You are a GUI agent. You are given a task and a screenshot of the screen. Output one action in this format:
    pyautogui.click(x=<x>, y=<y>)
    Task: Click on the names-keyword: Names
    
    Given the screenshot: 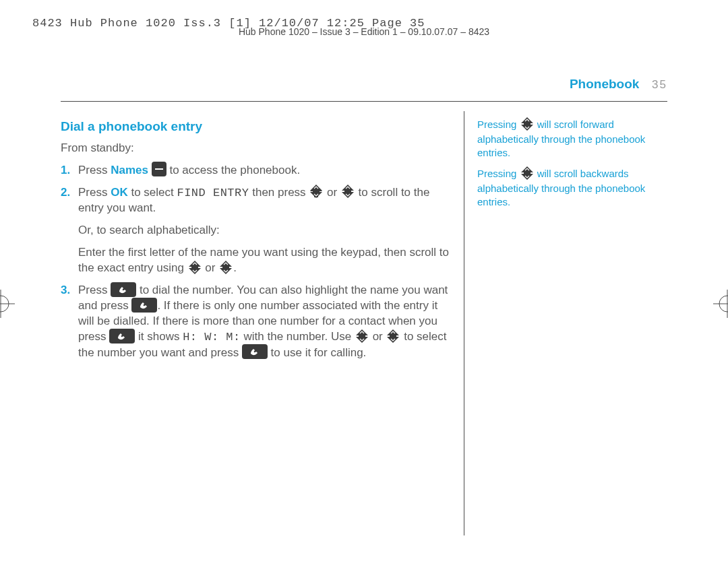 What is the action you would take?
    pyautogui.click(x=129, y=170)
    